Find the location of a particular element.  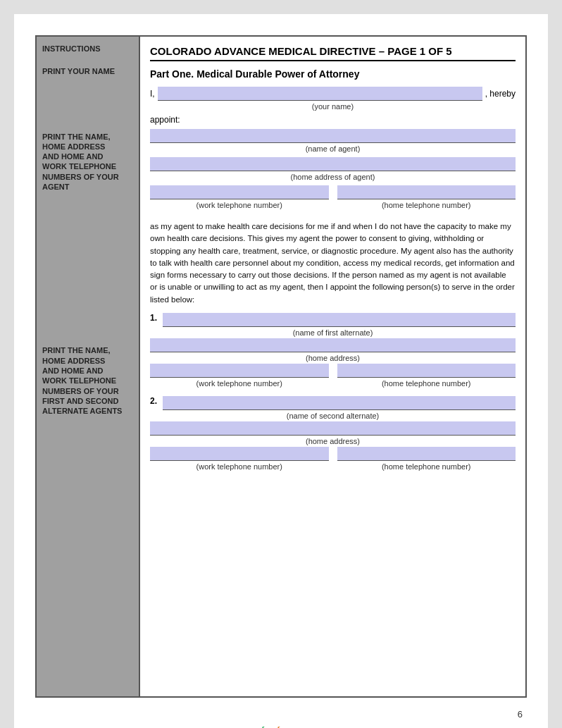

agent-work-phone-input is located at coordinates (239, 192).